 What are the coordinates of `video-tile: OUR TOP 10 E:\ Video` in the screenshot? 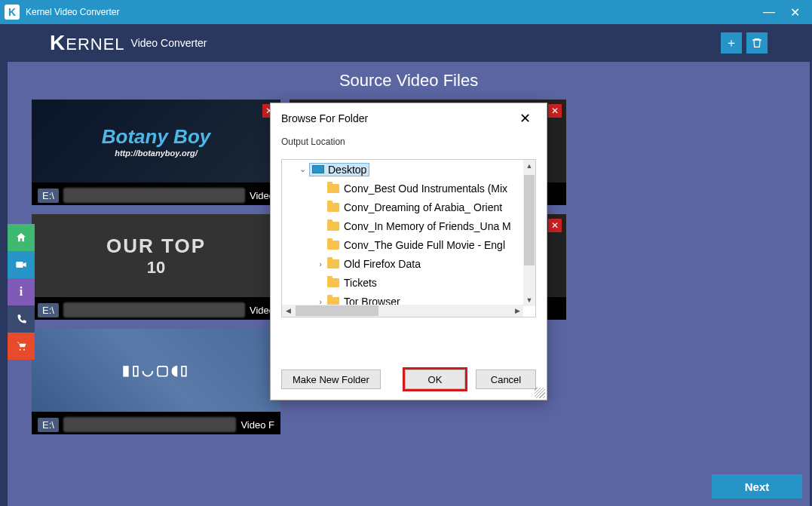 It's located at (156, 267).